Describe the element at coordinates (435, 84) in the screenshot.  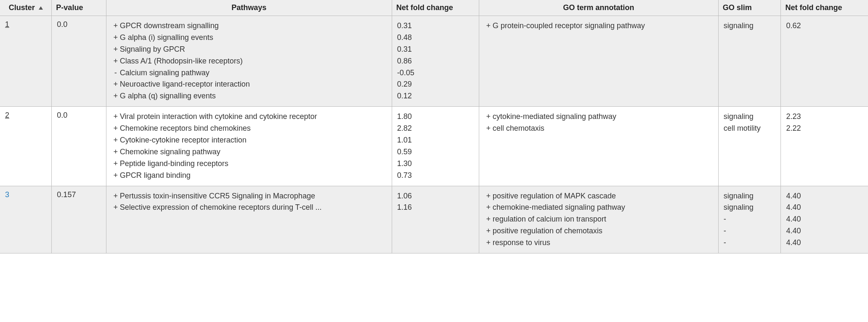
I see `nfc-value: 0.29` at that location.